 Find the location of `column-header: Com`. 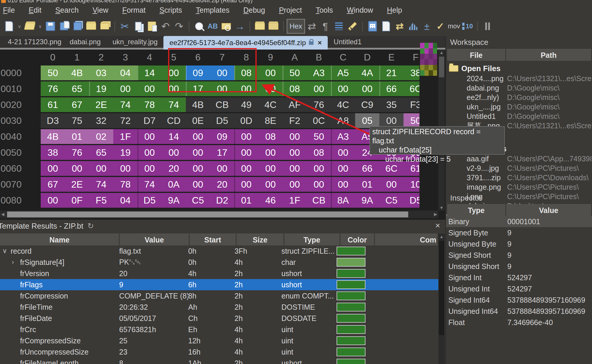

column-header: Com is located at coordinates (406, 240).